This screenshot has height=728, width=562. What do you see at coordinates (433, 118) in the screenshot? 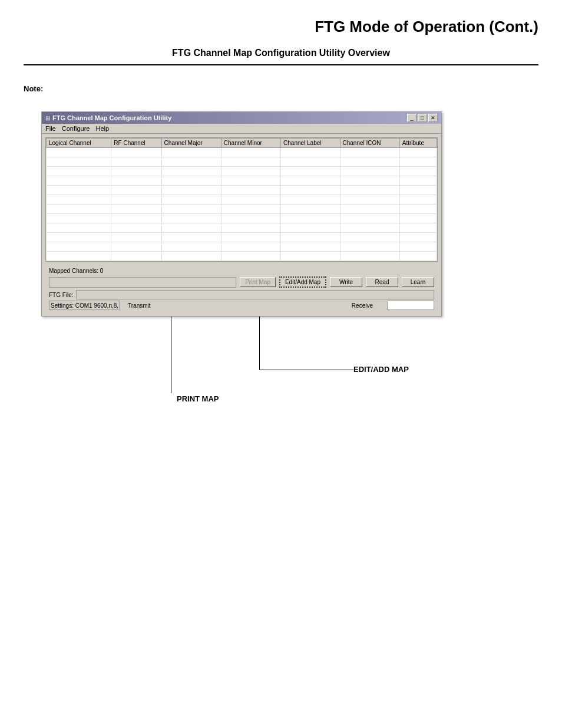
I see `close-button: ✕` at bounding box center [433, 118].